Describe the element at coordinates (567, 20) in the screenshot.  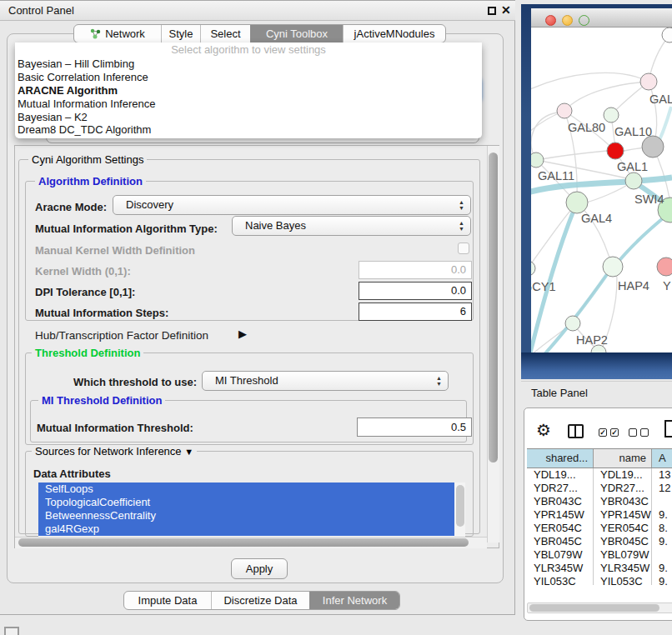
I see `minimize-traffic-light-icon` at that location.